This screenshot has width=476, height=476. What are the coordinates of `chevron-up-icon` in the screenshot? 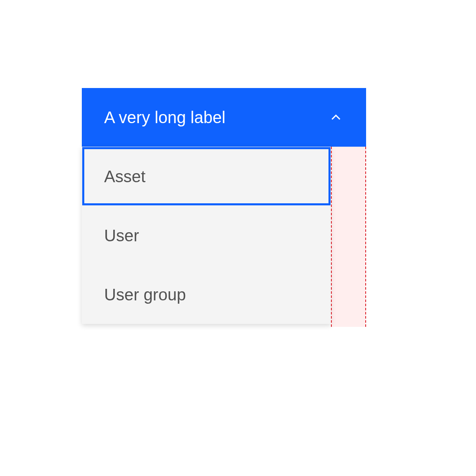 It's located at (336, 117).